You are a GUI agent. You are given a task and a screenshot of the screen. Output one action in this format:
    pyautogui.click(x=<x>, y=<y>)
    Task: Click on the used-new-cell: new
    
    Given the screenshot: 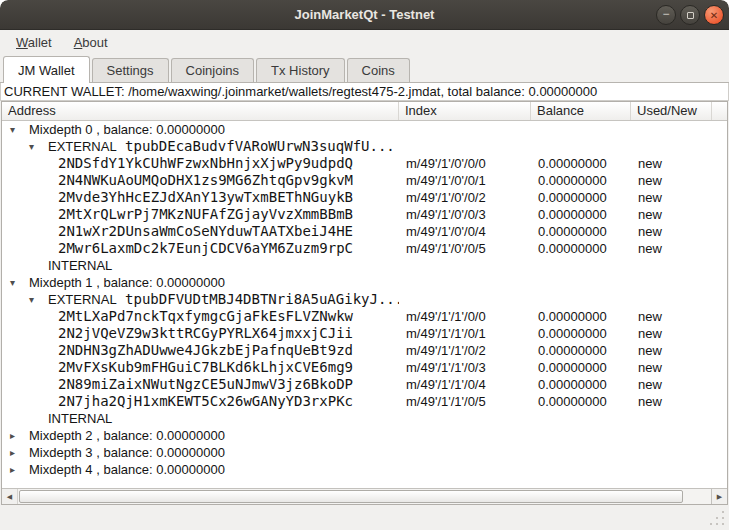 What is the action you would take?
    pyautogui.click(x=672, y=384)
    